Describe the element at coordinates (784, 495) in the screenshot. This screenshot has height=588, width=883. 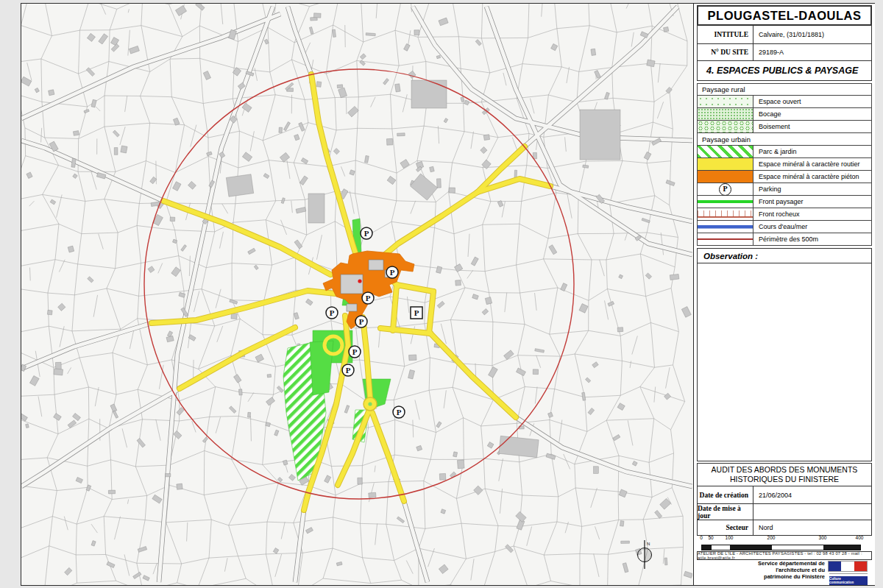
I see `date-creation-row: Date de création 21/06/2004` at that location.